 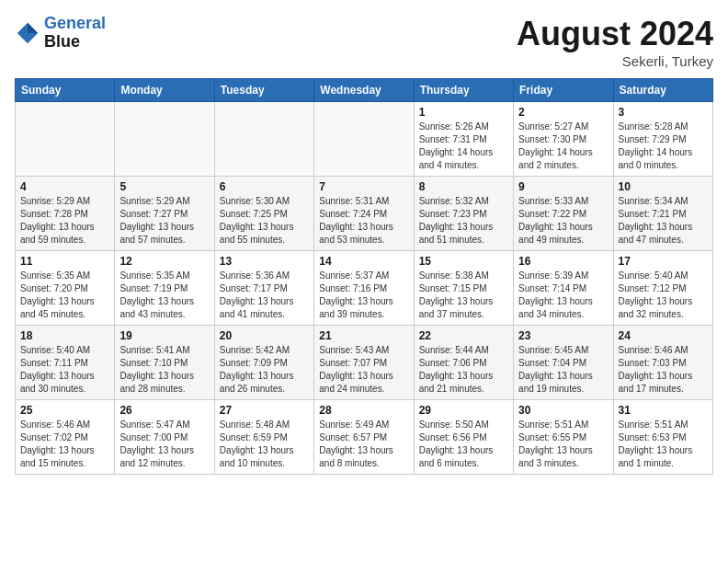 I want to click on weekday-header-thursday: Thursday, so click(x=463, y=90).